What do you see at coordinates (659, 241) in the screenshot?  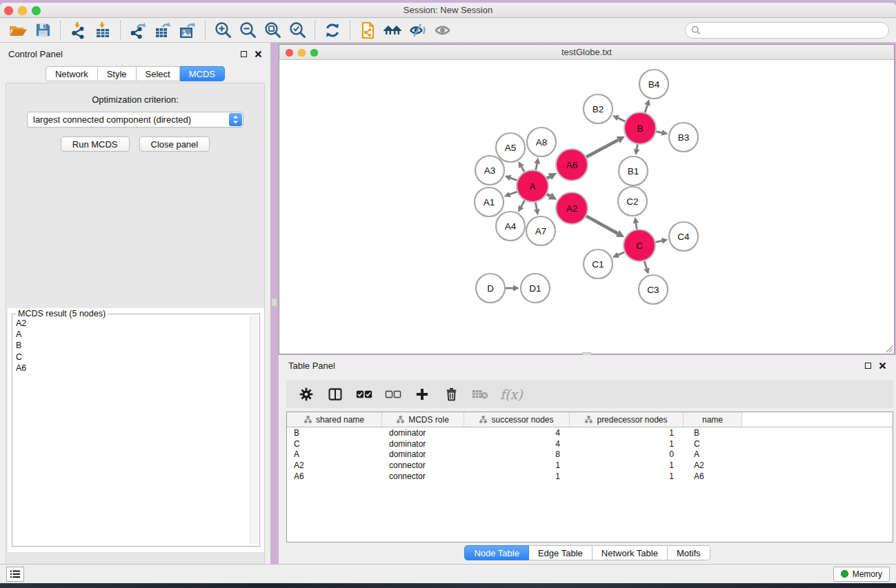 I see `edge-C-C4` at bounding box center [659, 241].